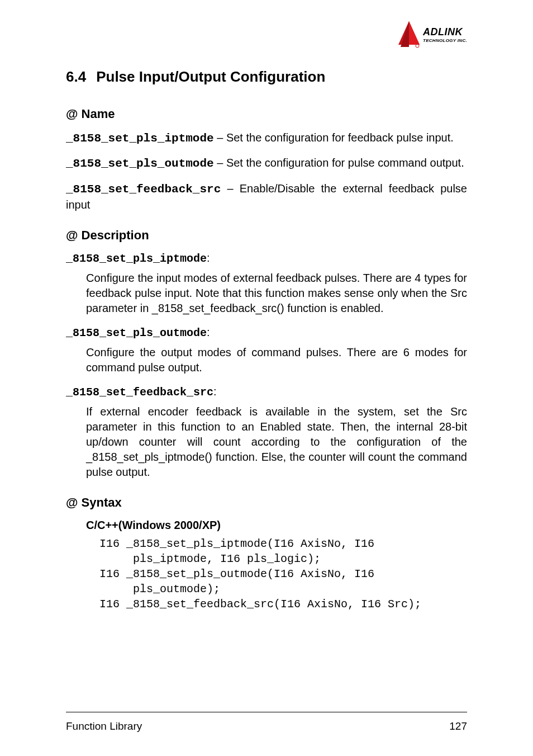  Describe the element at coordinates (266, 235) in the screenshot. I see `description-heading: @ Description` at that location.